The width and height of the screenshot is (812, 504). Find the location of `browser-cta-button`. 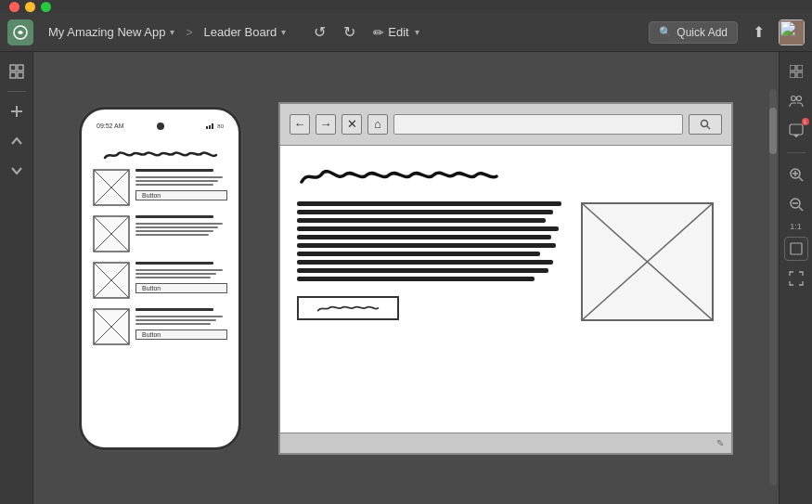

browser-cta-button is located at coordinates (348, 308).